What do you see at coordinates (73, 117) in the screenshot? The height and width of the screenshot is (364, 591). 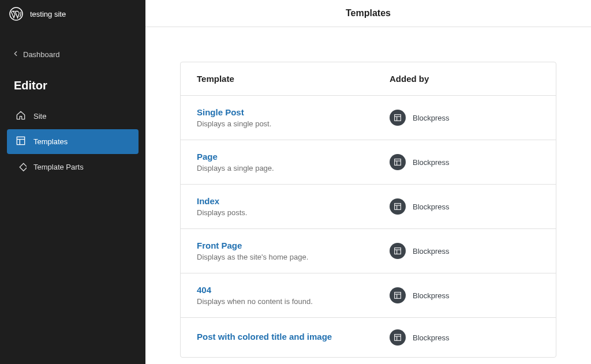 I see `sidebar-item-site: Site` at bounding box center [73, 117].